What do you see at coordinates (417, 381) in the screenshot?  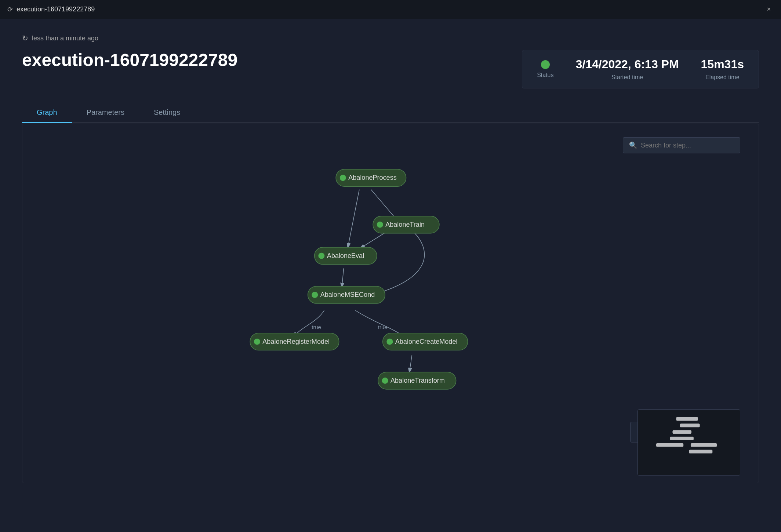 I see `node-abalone-transform: AbaloneTransform` at bounding box center [417, 381].